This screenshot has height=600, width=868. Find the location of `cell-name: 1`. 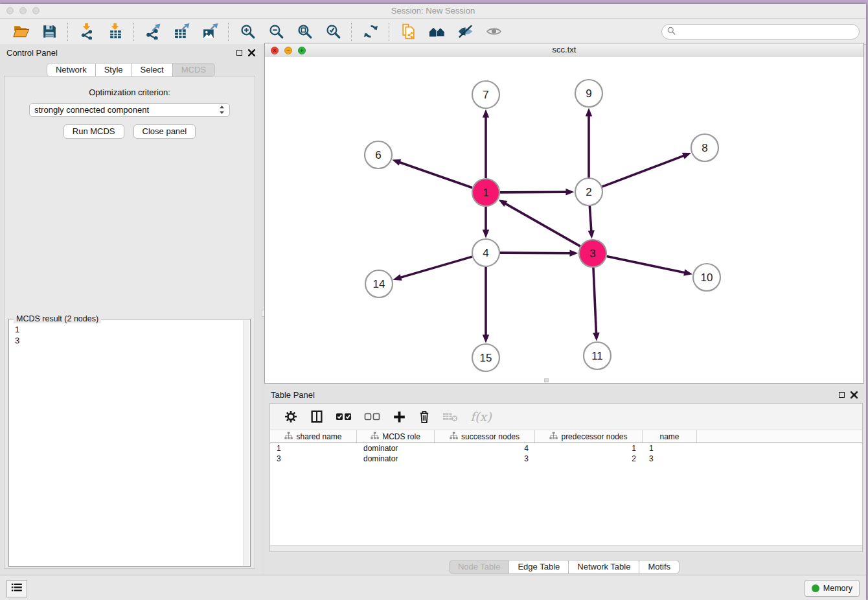

cell-name: 1 is located at coordinates (670, 448).